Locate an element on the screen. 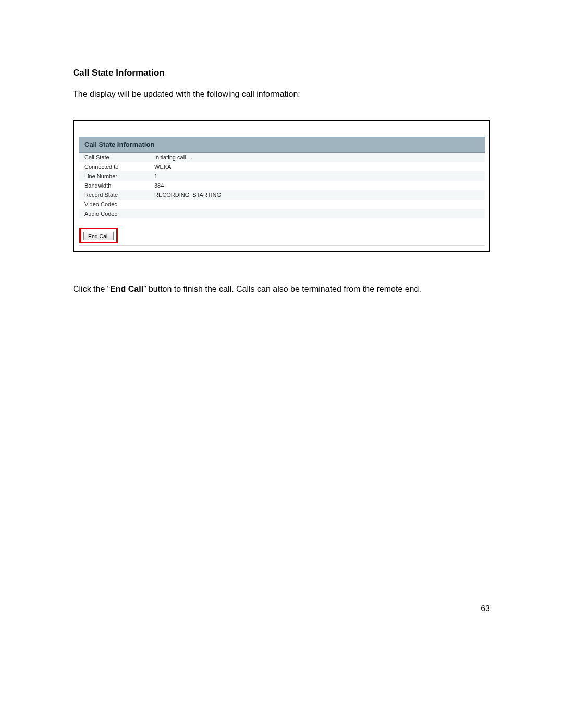 This screenshot has width=563, height=728. button-row: End Call is located at coordinates (282, 237).